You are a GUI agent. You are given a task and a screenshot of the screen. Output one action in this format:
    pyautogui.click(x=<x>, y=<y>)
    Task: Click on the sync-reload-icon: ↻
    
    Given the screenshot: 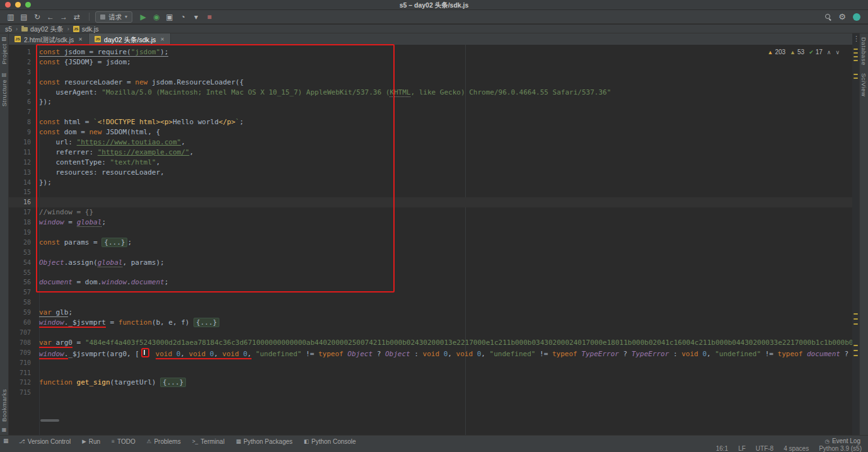 What is the action you would take?
    pyautogui.click(x=37, y=17)
    